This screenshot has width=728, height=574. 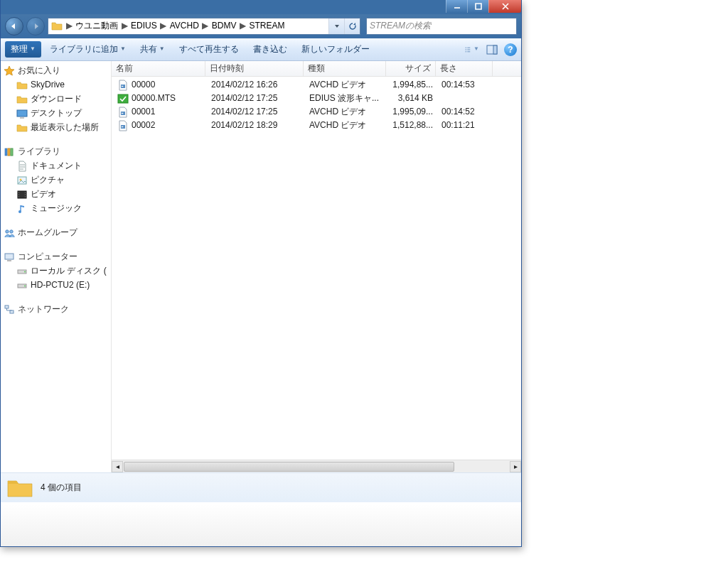 What do you see at coordinates (56, 166) in the screenshot?
I see `nav-label: ドキュメント` at bounding box center [56, 166].